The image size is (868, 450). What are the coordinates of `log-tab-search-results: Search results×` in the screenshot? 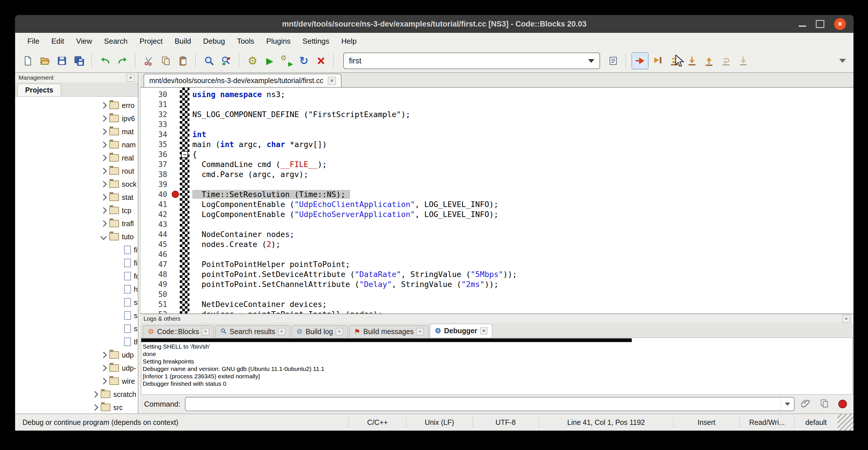 It's located at (253, 331).